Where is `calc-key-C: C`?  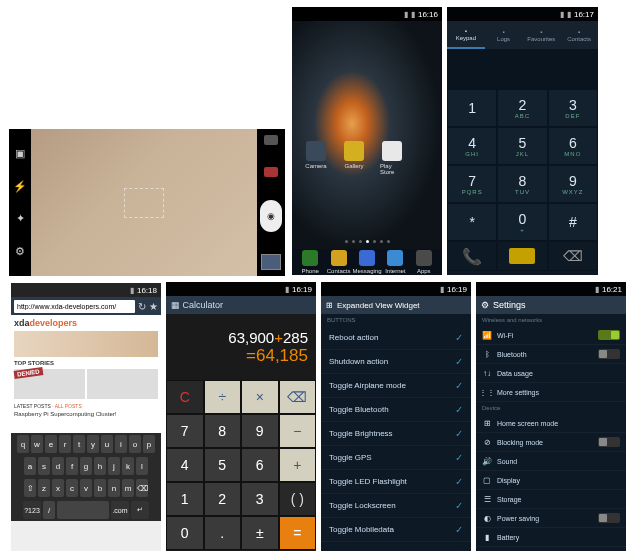 calc-key-C: C is located at coordinates (185, 397).